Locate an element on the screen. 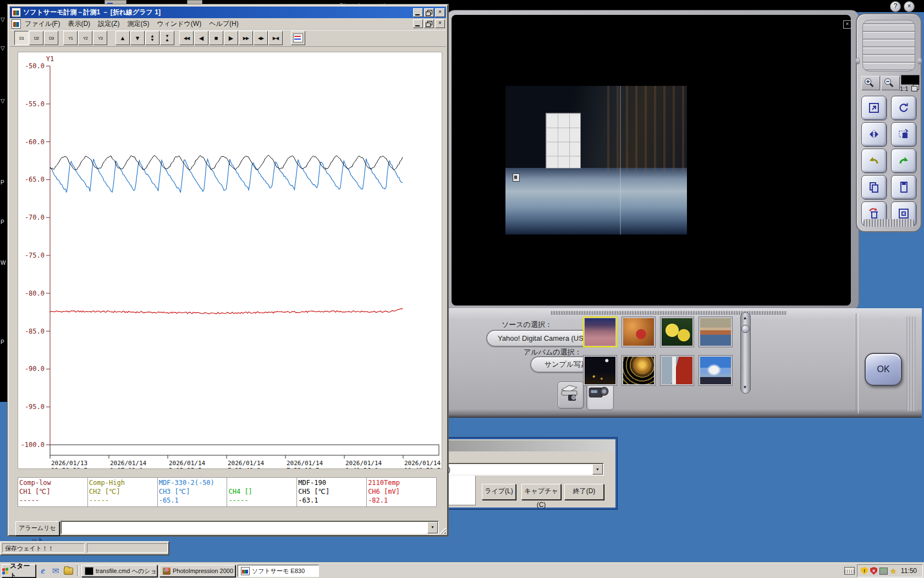 The width and height of the screenshot is (924, 578). scanner-source-button is located at coordinates (571, 395).